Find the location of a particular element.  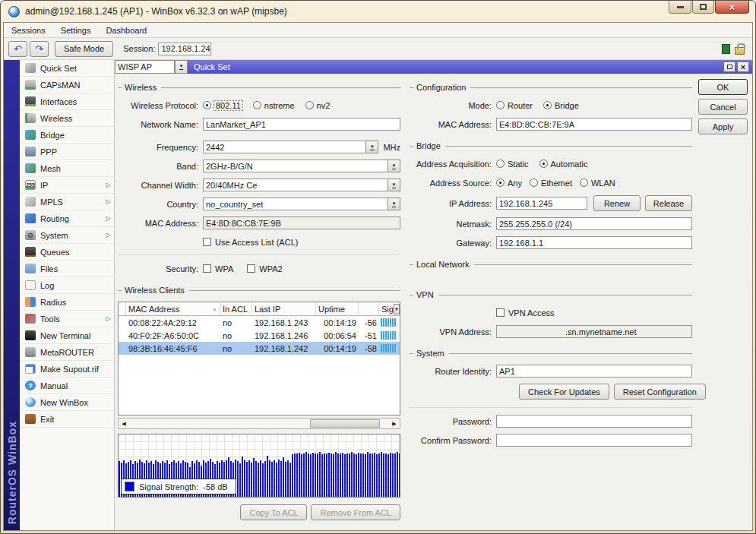

session-input: 192.168.1.245 is located at coordinates (185, 49).